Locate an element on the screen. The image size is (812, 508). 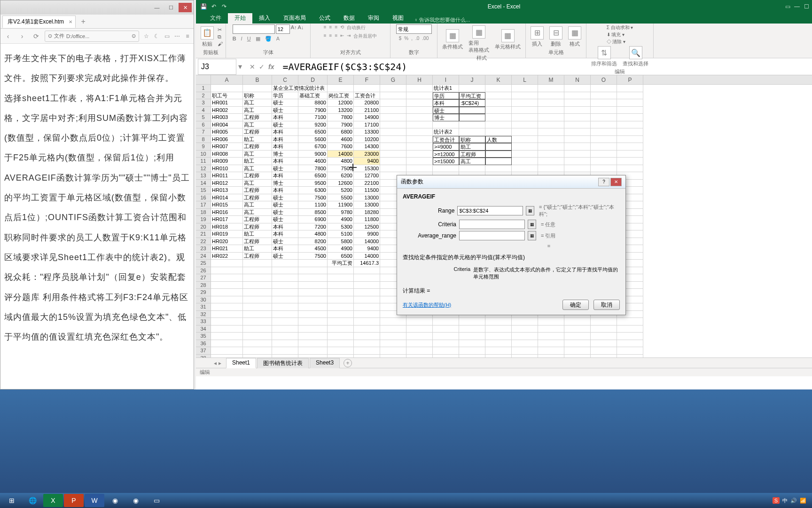
add-sheet-button: + is located at coordinates (348, 363).